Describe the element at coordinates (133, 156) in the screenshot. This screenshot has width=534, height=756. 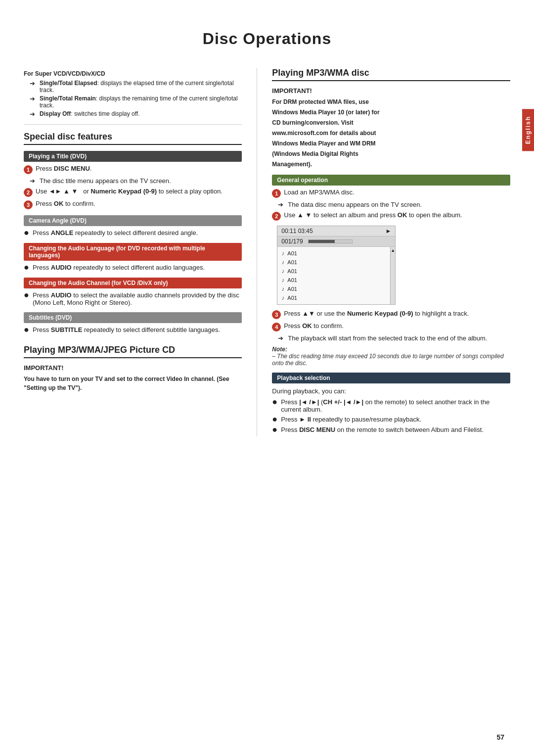
I see `playing-title-header: Playing a Title (DVD)` at that location.